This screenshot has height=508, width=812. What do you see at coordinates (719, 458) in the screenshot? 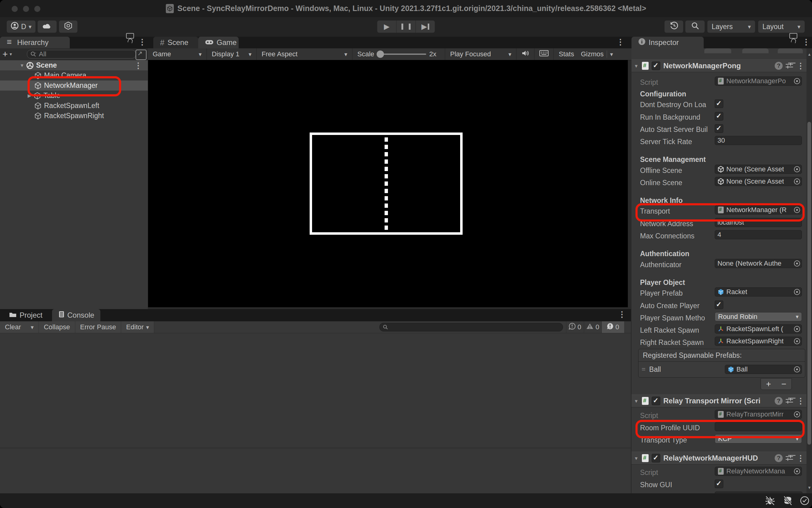
I see `component-header-relay-hud: ▼ RelayNetworkManagerHUD ?` at bounding box center [719, 458].